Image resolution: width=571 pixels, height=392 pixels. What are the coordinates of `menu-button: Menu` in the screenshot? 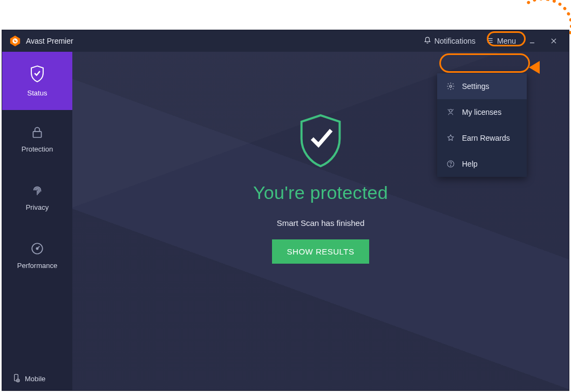 It's located at (501, 41).